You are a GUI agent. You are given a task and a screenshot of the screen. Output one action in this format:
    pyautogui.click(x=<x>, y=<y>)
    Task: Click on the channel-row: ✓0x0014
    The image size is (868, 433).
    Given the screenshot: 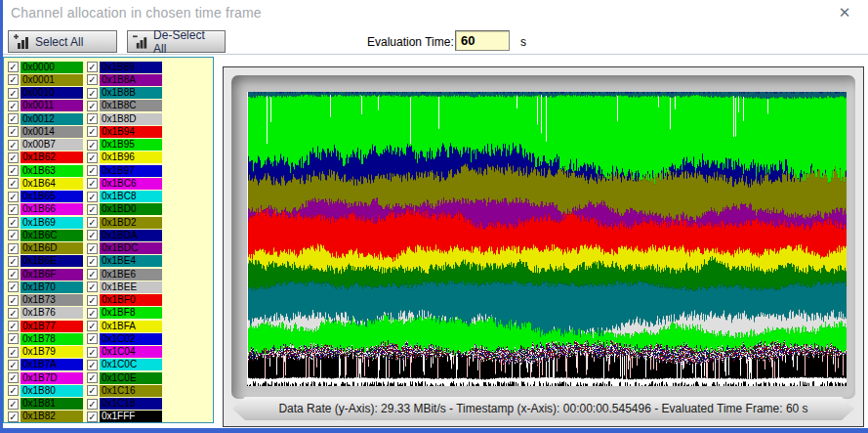 What is the action you would take?
    pyautogui.click(x=45, y=131)
    